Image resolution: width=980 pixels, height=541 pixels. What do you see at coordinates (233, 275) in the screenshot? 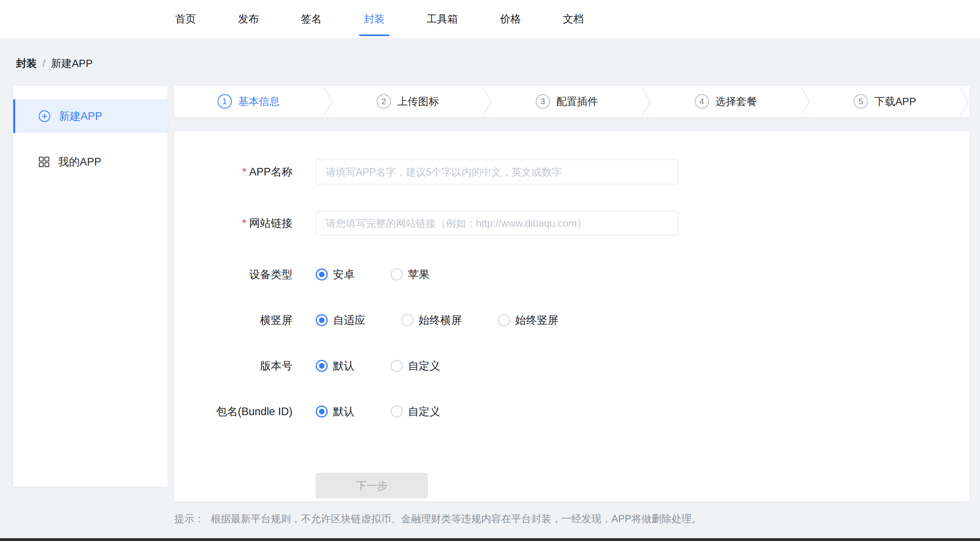
I see `device-type-label: 设备类型` at bounding box center [233, 275].